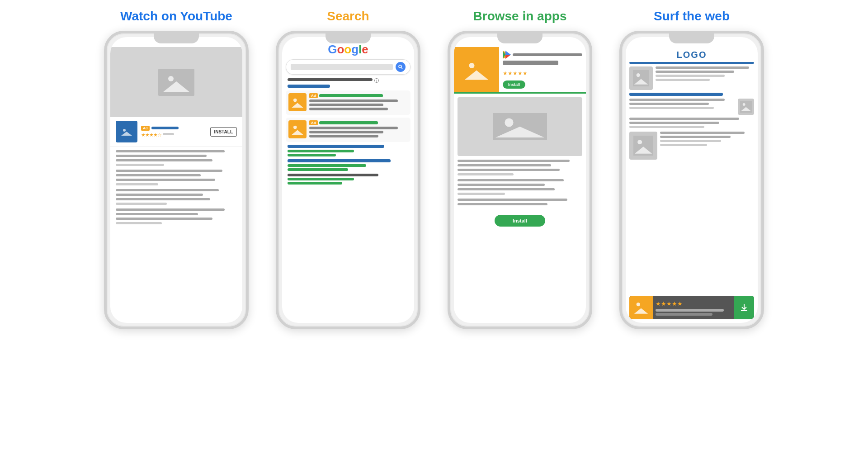 This screenshot has width=868, height=464. I want to click on search-section: Search Google, so click(348, 169).